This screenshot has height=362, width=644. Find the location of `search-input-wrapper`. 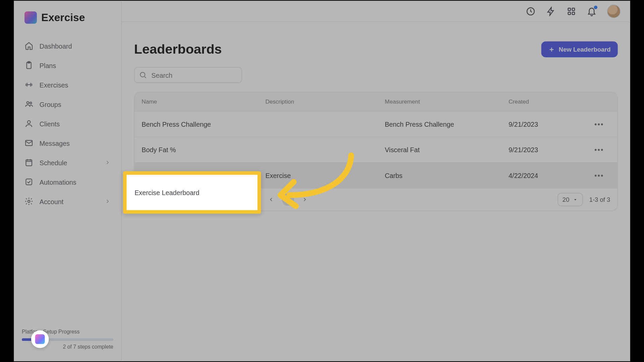

search-input-wrapper is located at coordinates (188, 75).